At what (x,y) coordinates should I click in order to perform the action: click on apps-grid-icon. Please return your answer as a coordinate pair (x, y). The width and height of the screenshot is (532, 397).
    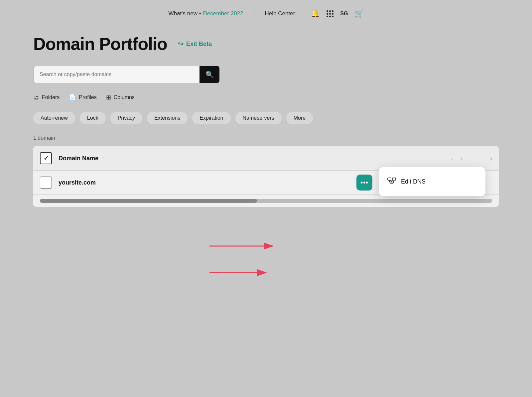
    Looking at the image, I should click on (330, 14).